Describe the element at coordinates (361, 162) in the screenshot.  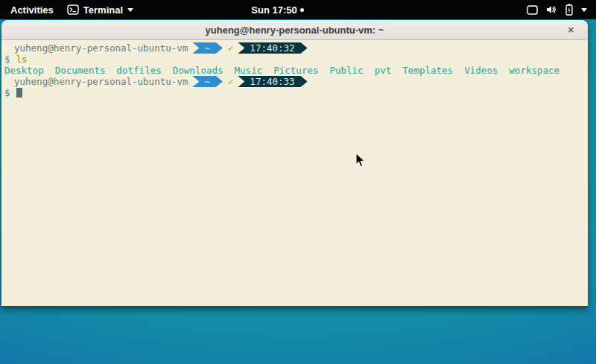
I see `mouse-pointer-icon` at that location.